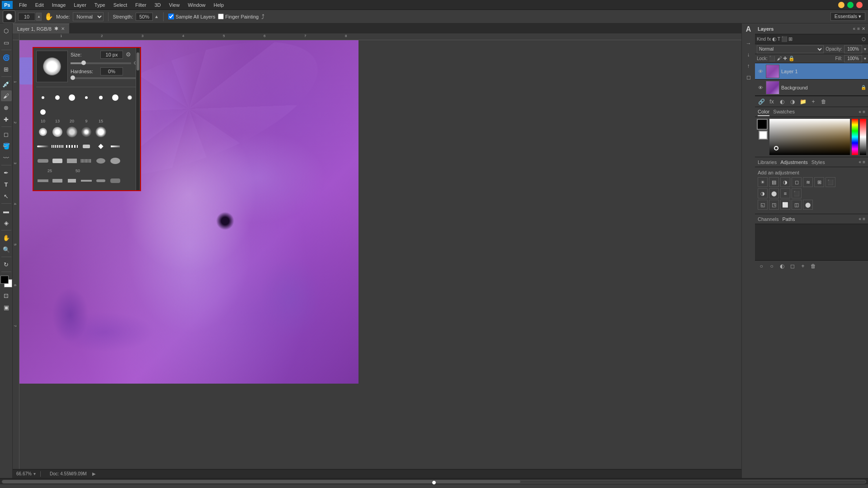 The image size is (868, 488). What do you see at coordinates (6, 196) in the screenshot?
I see `tool-path-selection: ↖` at bounding box center [6, 196].